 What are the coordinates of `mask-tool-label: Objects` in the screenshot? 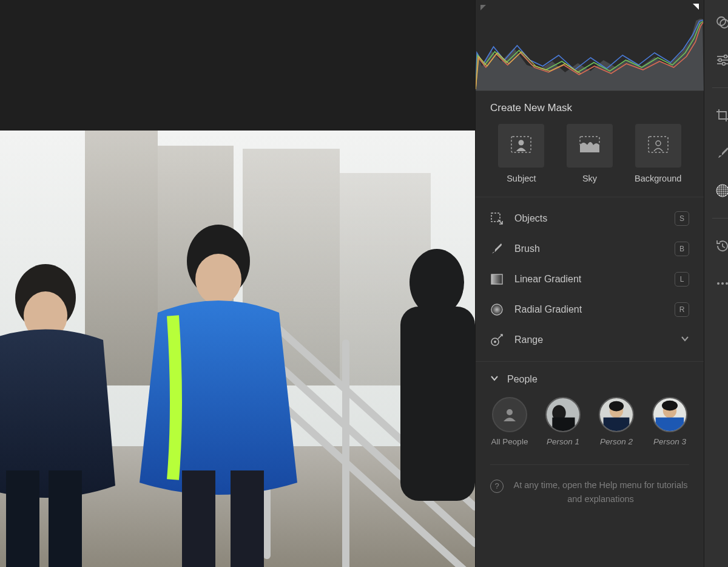 It's located at (589, 219).